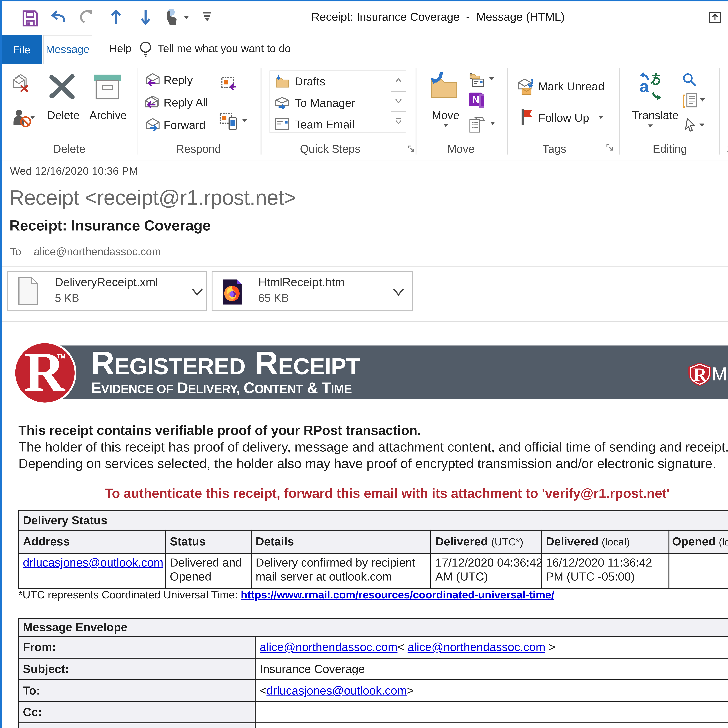 Image resolution: width=728 pixels, height=728 pixels. I want to click on svg-text: R, so click(700, 375).